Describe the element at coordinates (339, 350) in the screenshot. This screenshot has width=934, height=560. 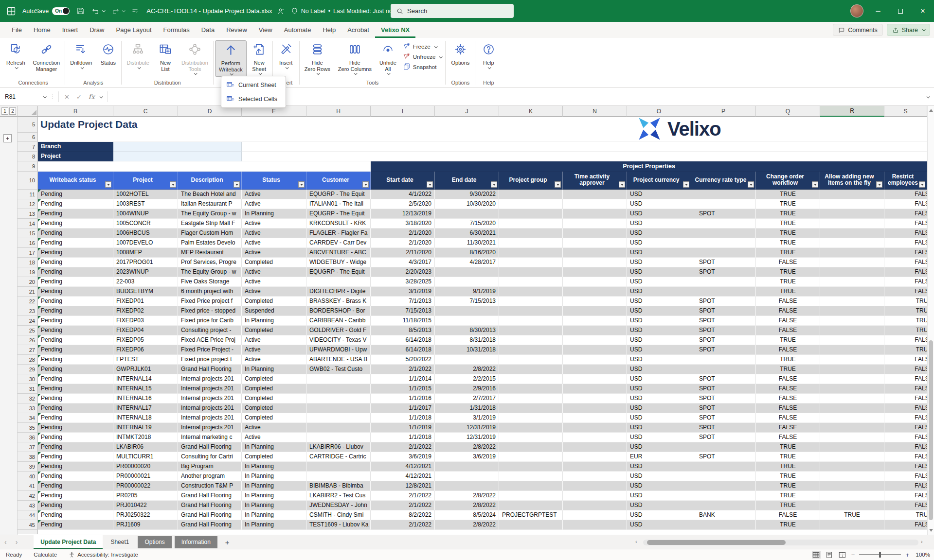
I see `cell-customer: UPWARDMOBI - Upw` at that location.